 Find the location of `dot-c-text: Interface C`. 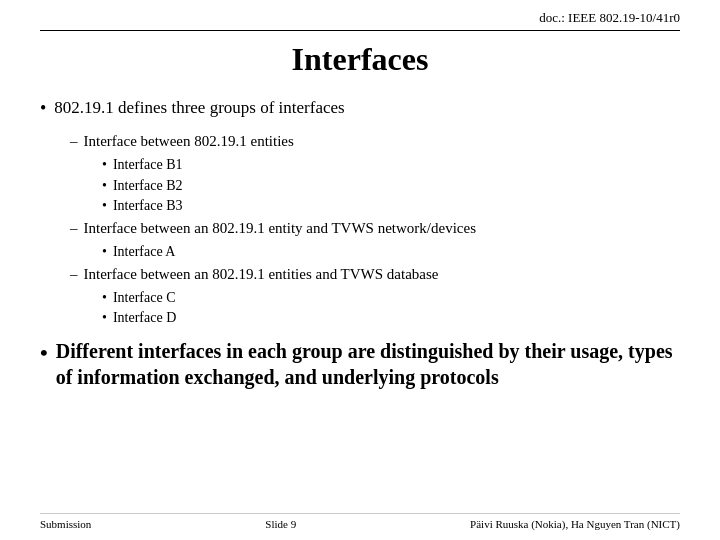

dot-c-text: Interface C is located at coordinates (144, 298).